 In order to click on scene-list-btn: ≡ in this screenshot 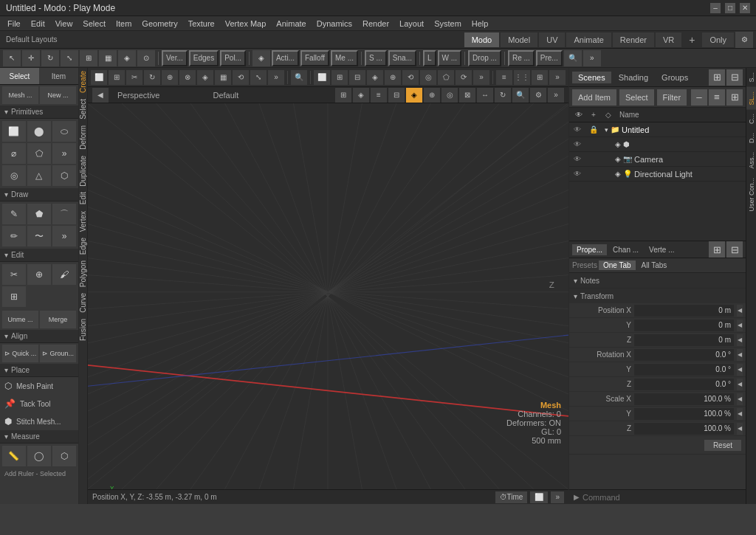, I will do `click(717, 97)`.